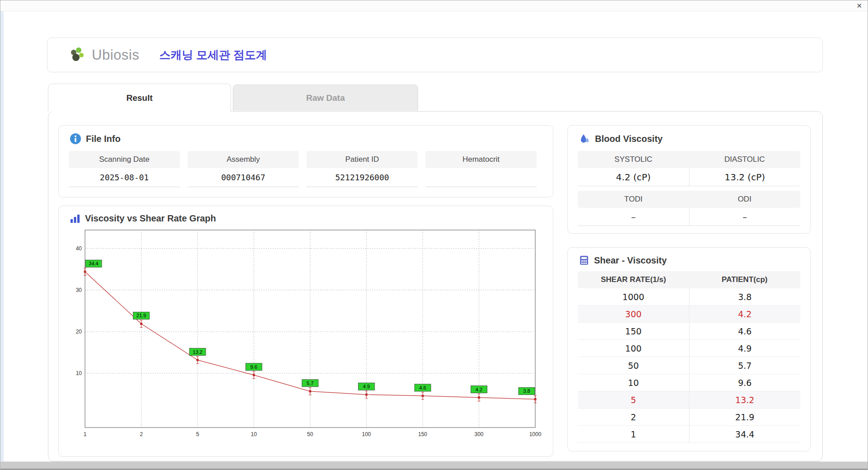 This screenshot has height=470, width=868. What do you see at coordinates (139, 98) in the screenshot?
I see `tab-result: Result` at bounding box center [139, 98].